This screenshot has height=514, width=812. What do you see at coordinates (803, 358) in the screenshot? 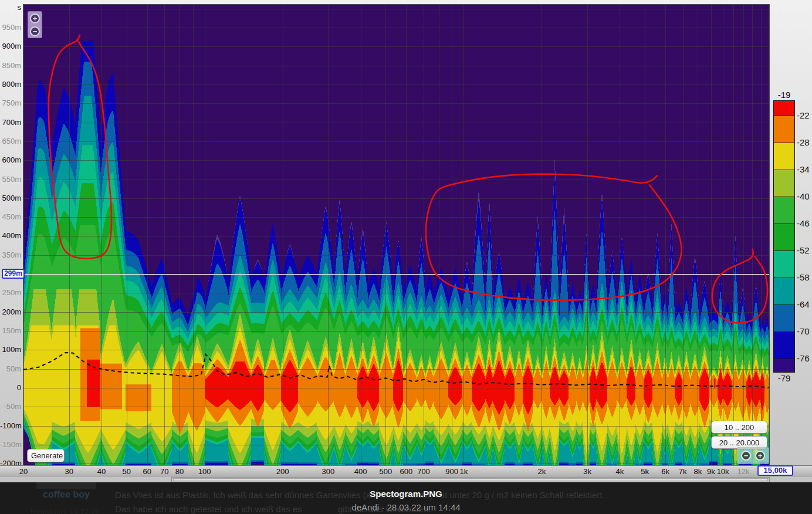
I see `legend-scale-label: -76` at bounding box center [803, 358].